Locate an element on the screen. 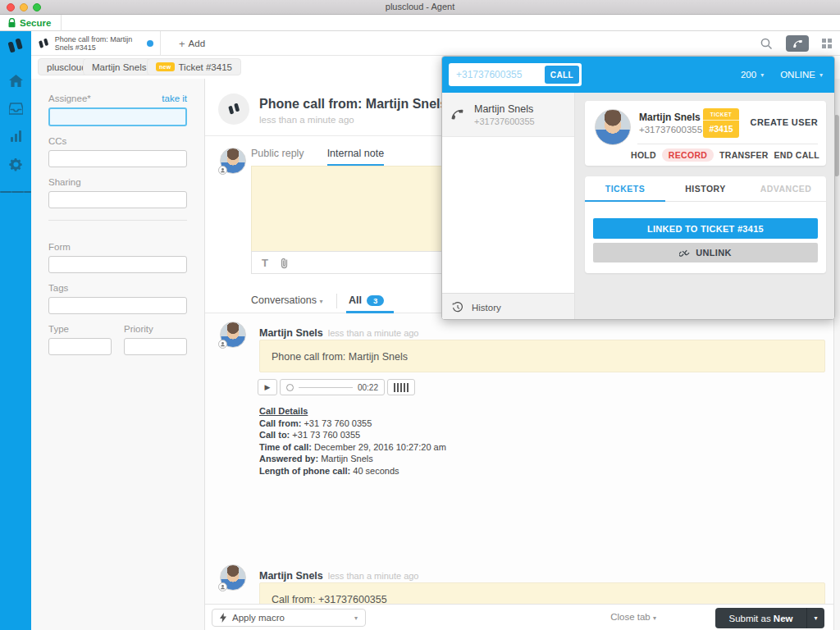  search-icon is located at coordinates (766, 44).